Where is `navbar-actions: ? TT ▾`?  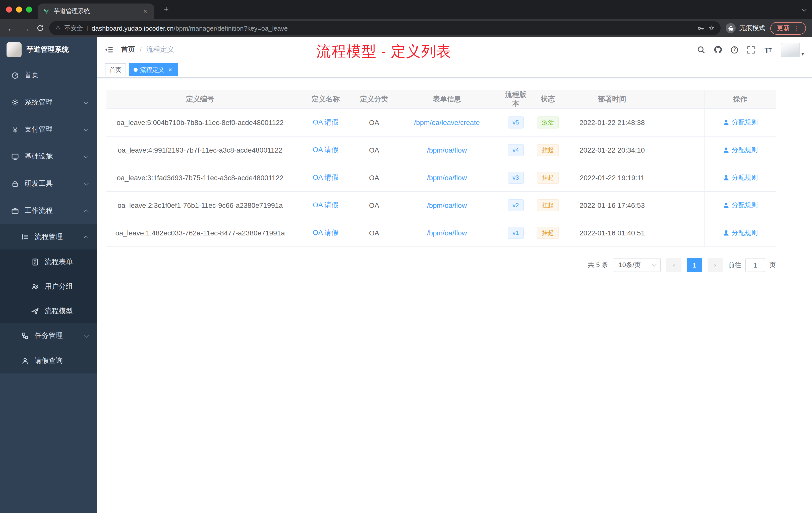
navbar-actions: ? TT ▾ is located at coordinates (750, 50).